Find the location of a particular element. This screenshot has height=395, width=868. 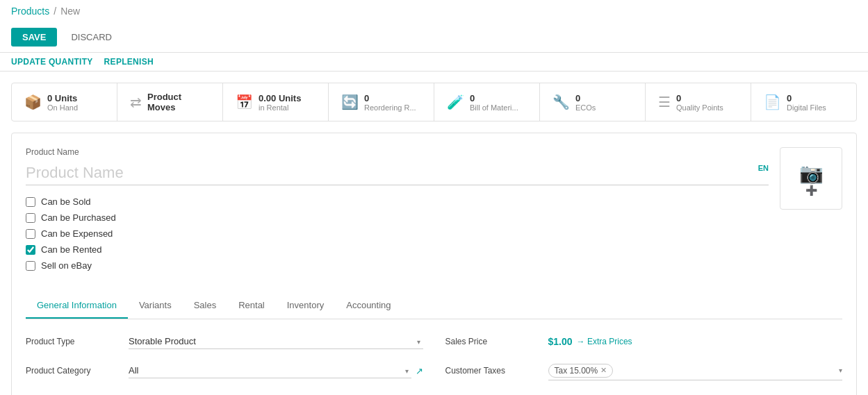

camera-icon: 📷 is located at coordinates (812, 174).